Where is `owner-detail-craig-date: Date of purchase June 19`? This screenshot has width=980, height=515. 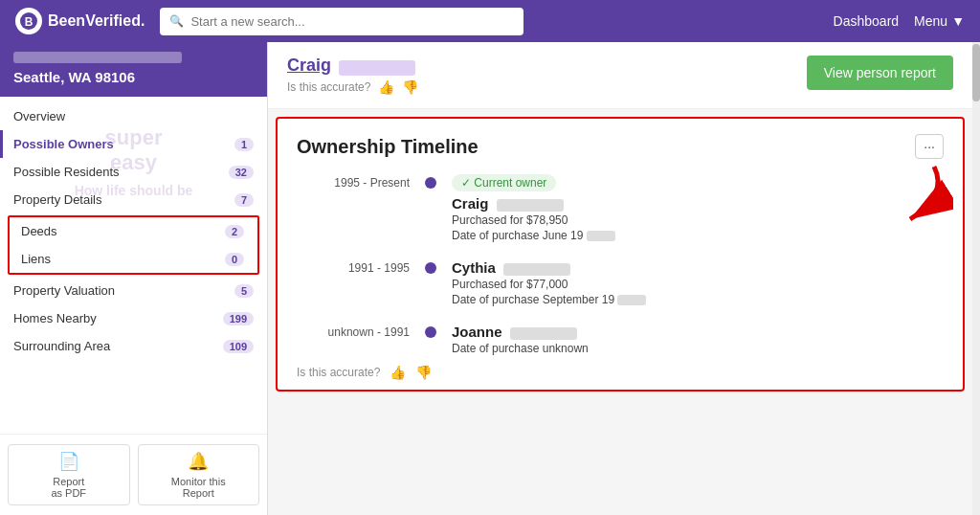 owner-detail-craig-date: Date of purchase June 19 is located at coordinates (698, 235).